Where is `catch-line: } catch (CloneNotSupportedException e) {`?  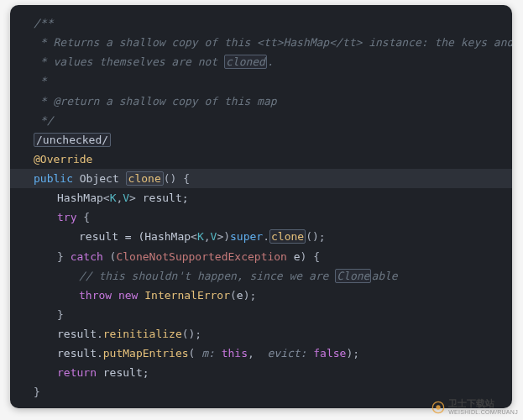
catch-line: } catch (CloneNotSupportedException e) { is located at coordinates (261, 257).